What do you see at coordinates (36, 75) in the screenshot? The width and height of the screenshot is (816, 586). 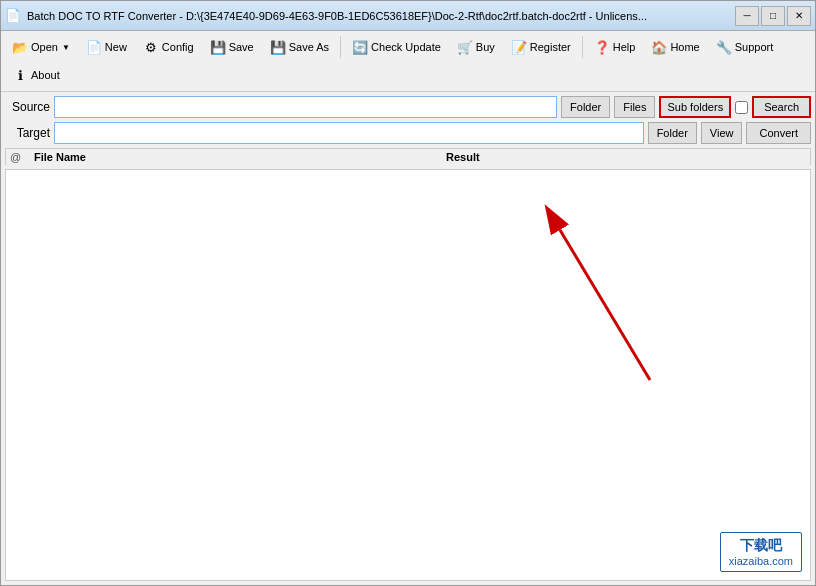 I see `about-button: ℹ About` at bounding box center [36, 75].